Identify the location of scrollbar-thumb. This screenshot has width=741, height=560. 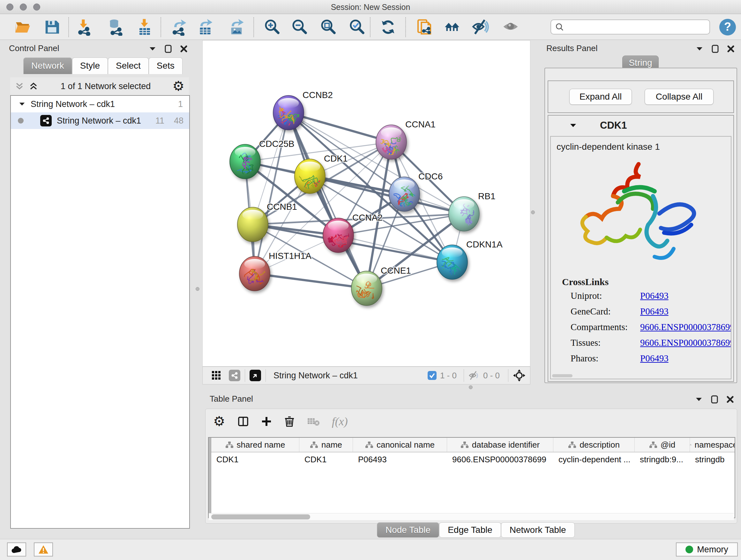
(261, 517).